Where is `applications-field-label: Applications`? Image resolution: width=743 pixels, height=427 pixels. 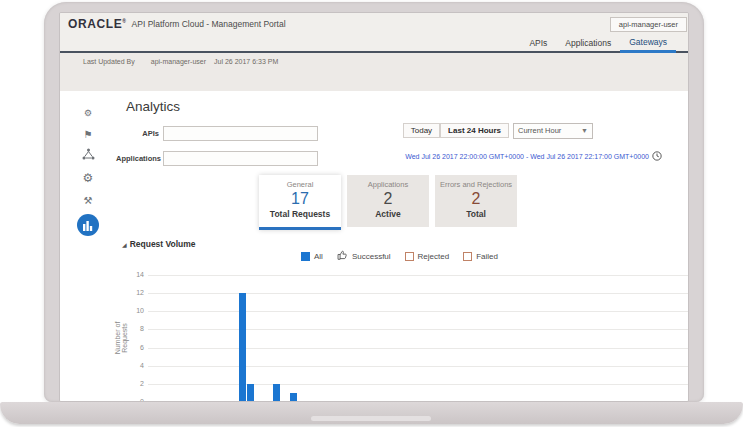
applications-field-label: Applications is located at coordinates (138, 158).